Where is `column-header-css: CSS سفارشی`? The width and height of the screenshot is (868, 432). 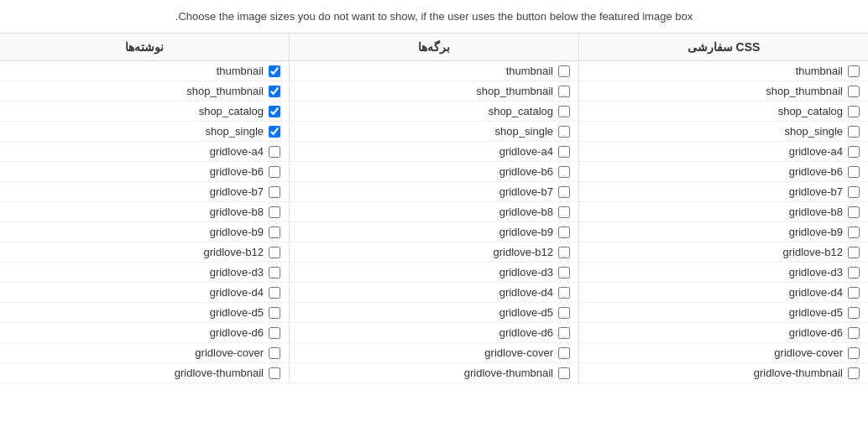 column-header-css: CSS سفارشی is located at coordinates (724, 47).